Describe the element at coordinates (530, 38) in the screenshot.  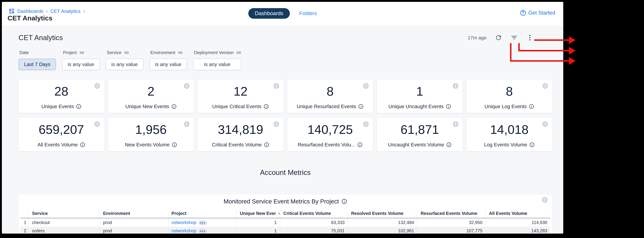
I see `more-menu-kebab-icon` at that location.